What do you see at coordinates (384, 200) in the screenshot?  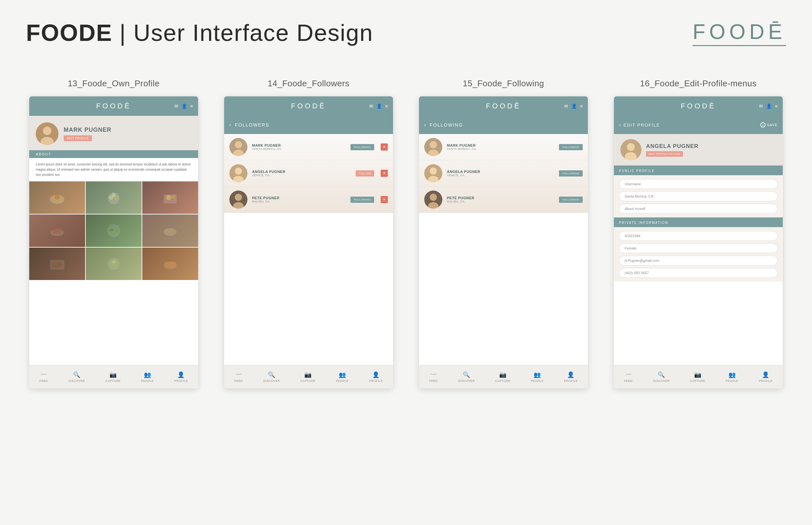 I see `remove-button-3: ✕` at bounding box center [384, 200].